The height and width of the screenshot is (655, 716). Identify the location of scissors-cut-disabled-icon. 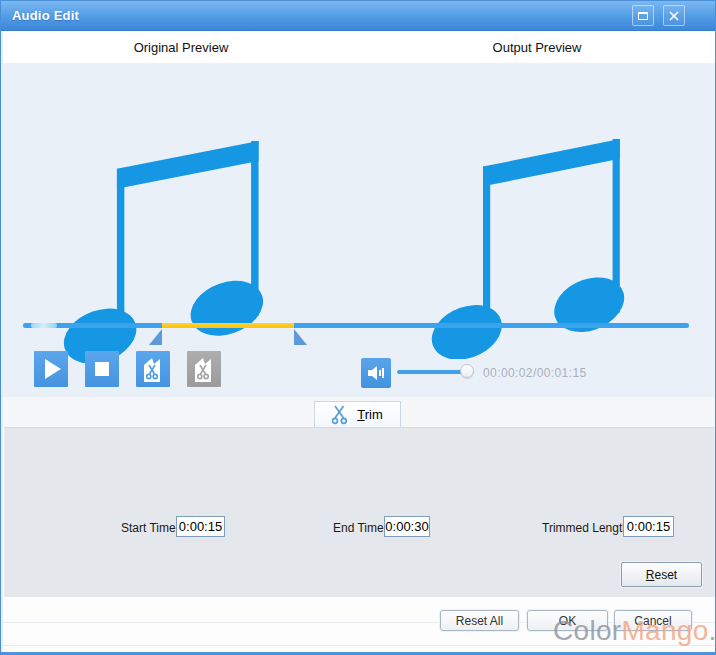
(204, 370).